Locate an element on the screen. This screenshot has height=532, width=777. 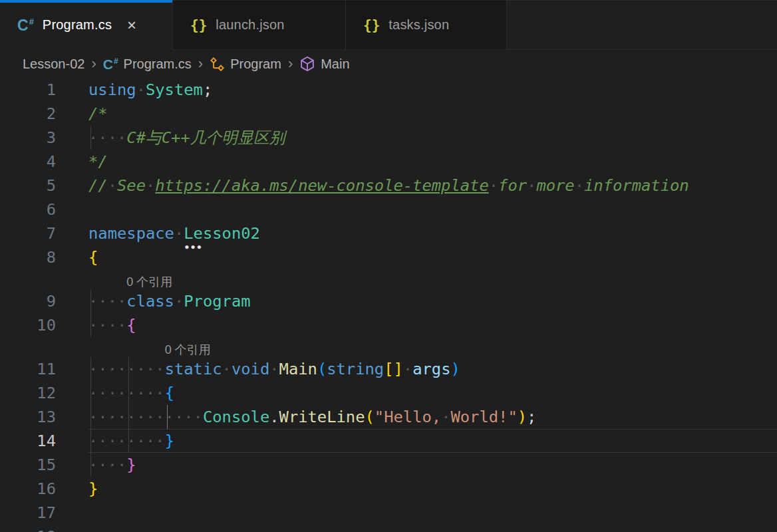
code-line: 16} is located at coordinates (388, 489).